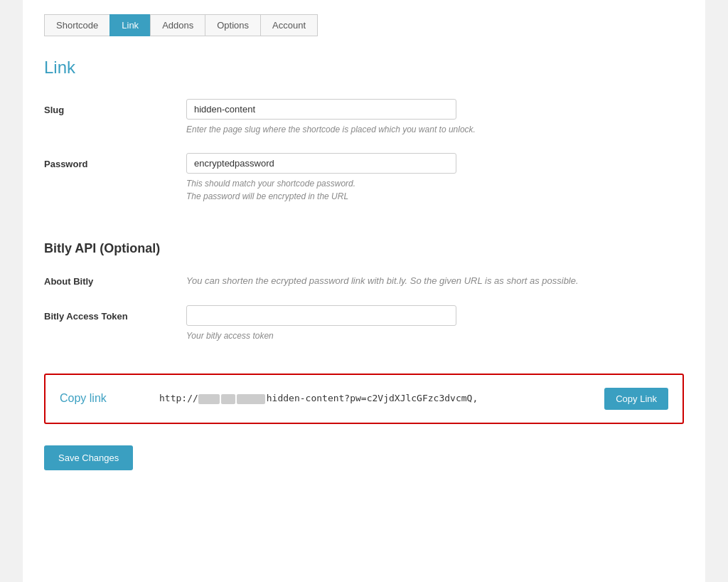 The width and height of the screenshot is (728, 582). What do you see at coordinates (115, 107) in the screenshot?
I see `slug-label: Slug` at bounding box center [115, 107].